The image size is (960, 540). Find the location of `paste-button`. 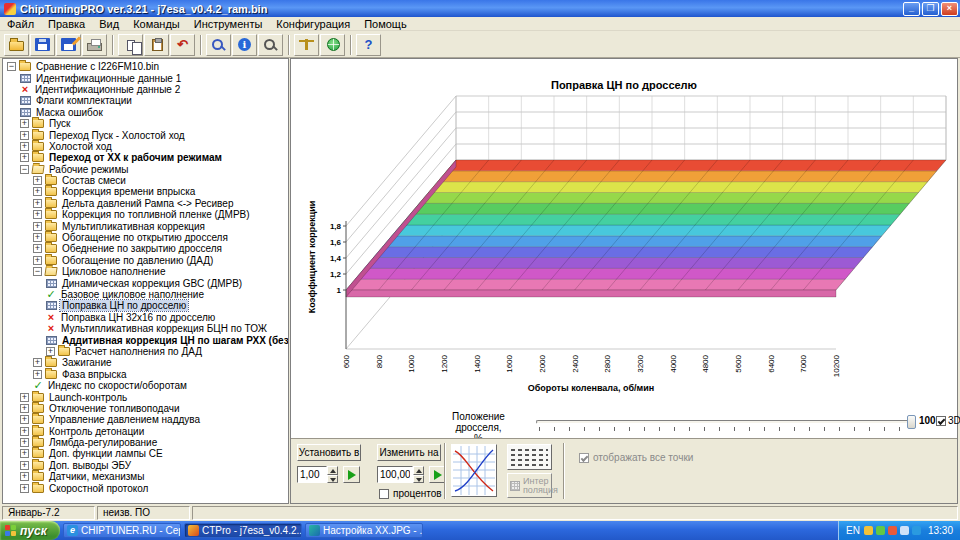

paste-button is located at coordinates (156, 45).